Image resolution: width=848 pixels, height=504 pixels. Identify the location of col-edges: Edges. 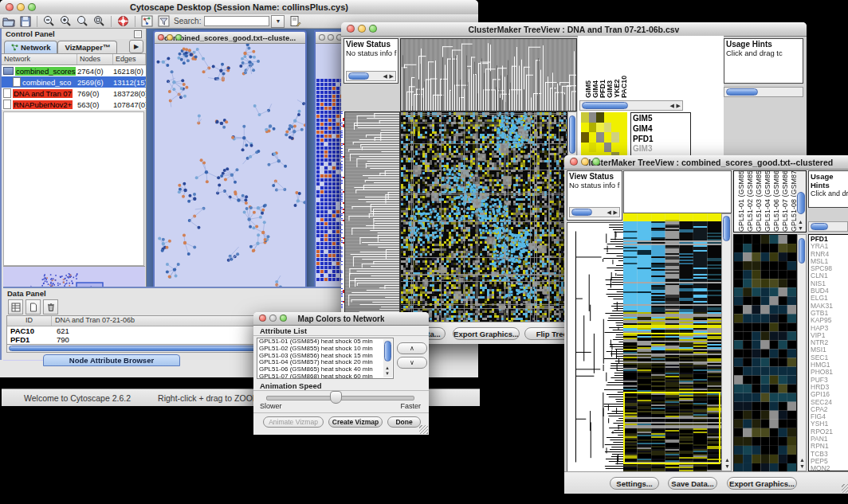
(129, 59).